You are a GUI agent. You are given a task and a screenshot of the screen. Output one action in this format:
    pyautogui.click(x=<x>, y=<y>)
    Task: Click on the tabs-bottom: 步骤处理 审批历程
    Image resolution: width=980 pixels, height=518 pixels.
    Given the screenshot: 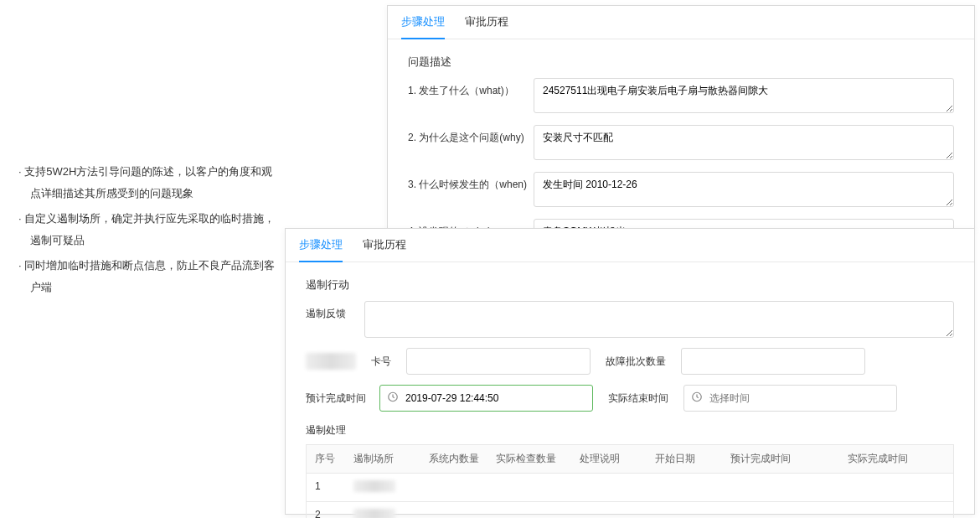 What is the action you would take?
    pyautogui.click(x=630, y=246)
    